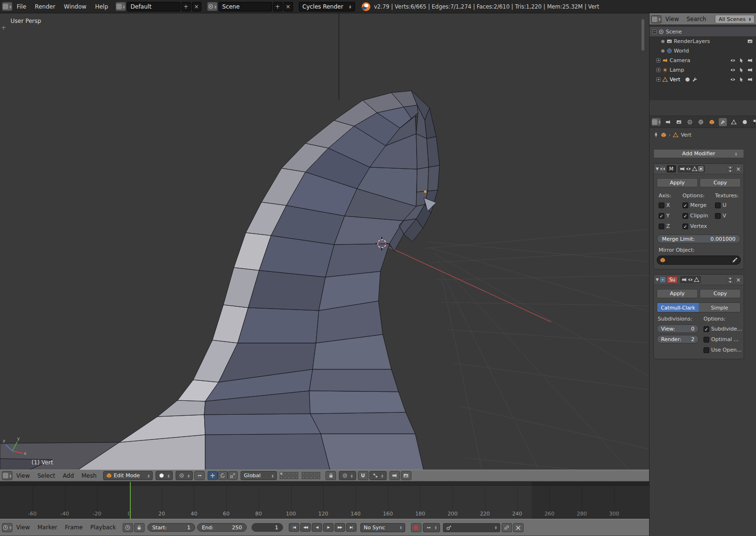  Describe the element at coordinates (128, 527) in the screenshot. I see `preview-range-toggle` at that location.